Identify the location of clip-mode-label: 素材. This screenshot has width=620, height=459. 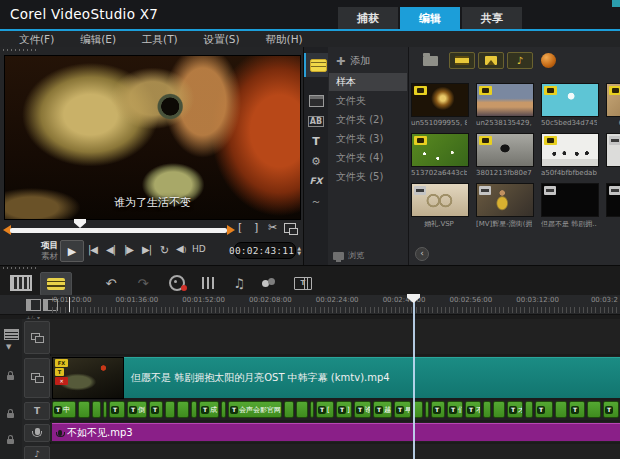
(44, 256).